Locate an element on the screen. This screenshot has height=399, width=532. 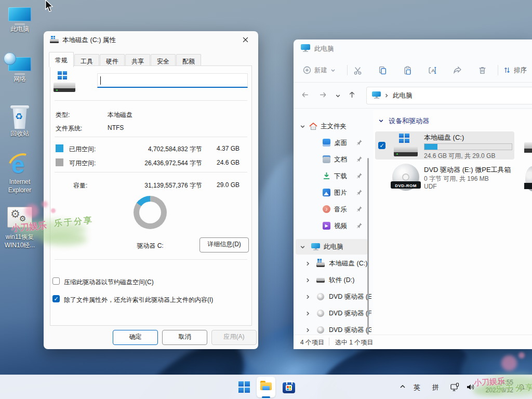
desktop-icon-label: 此电脑 is located at coordinates (20, 29).